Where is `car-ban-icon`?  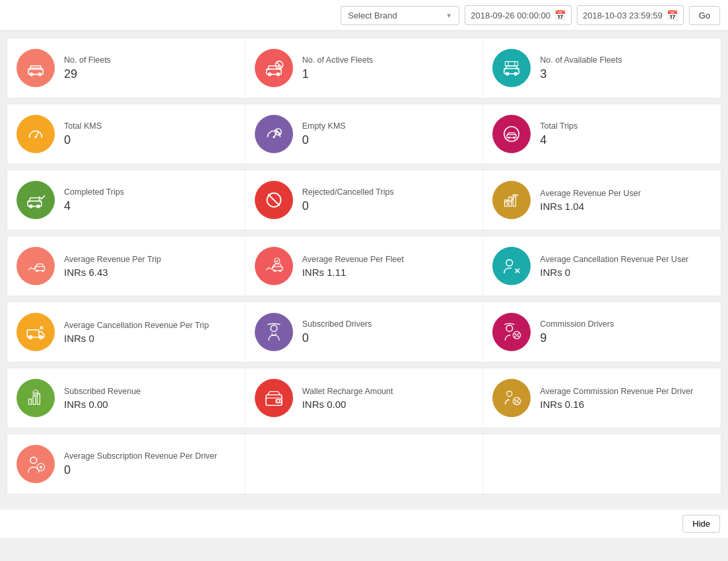 car-ban-icon is located at coordinates (274, 68).